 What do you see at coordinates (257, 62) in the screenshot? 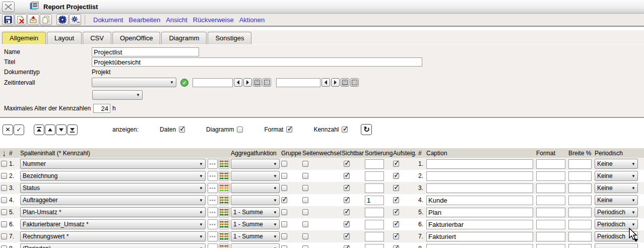
I see `titel-field` at bounding box center [257, 62].